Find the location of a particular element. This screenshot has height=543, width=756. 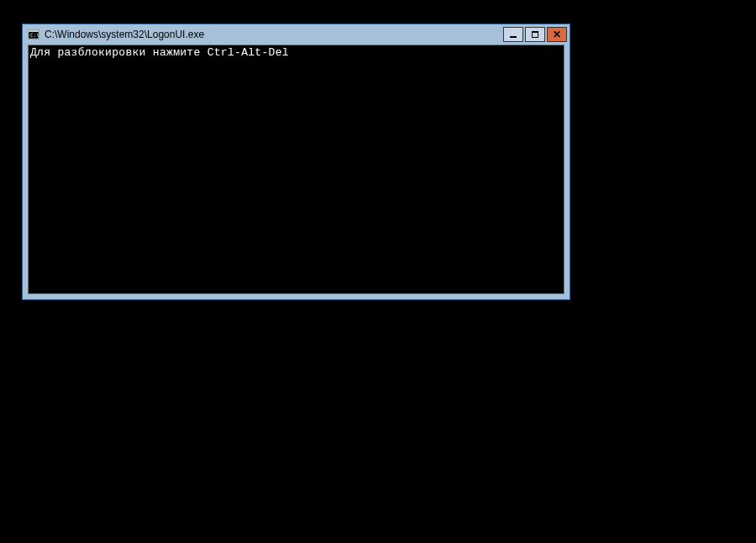

window-title: C:\Windows\system32\LogonUI.exe is located at coordinates (273, 34).